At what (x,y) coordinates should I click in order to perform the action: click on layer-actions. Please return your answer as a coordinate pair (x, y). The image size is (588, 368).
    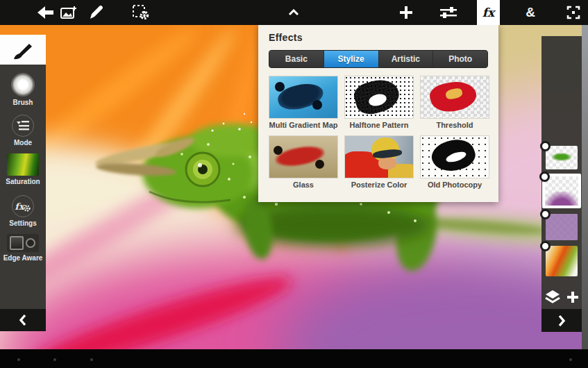
    Looking at the image, I should click on (562, 297).